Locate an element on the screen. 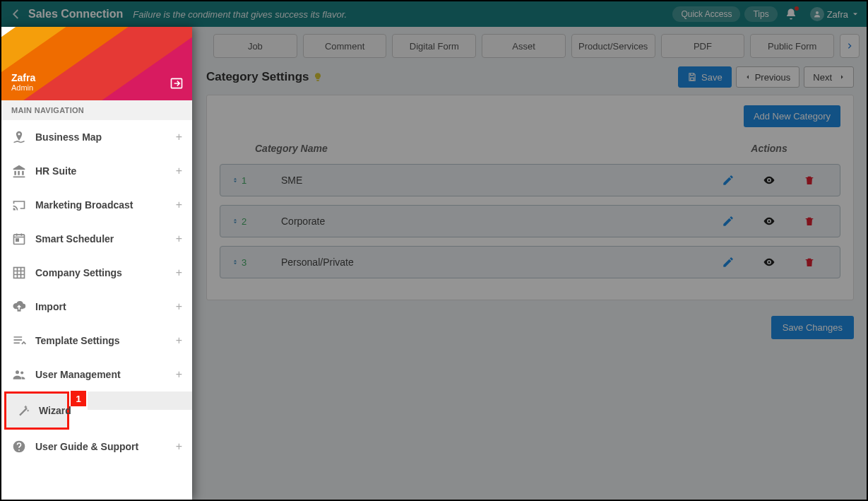 The width and height of the screenshot is (868, 501). collapse-sidebar-icon is located at coordinates (177, 83).